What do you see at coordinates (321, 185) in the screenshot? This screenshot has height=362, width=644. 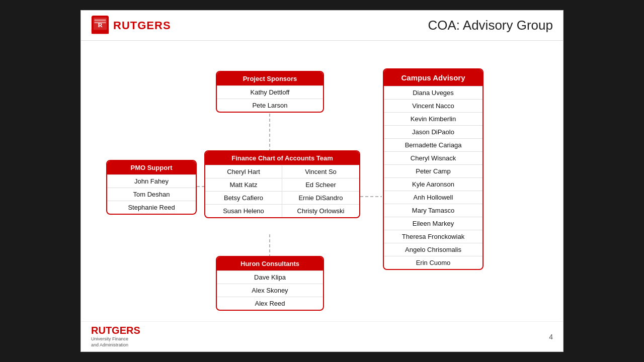 I see `finance-ed: Ed Scheer` at bounding box center [321, 185].